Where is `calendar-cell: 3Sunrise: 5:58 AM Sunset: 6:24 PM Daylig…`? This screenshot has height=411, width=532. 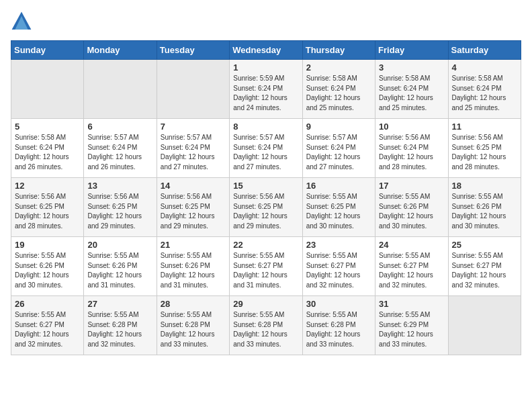 calendar-cell: 3Sunrise: 5:58 AM Sunset: 6:24 PM Daylig… is located at coordinates (412, 89).